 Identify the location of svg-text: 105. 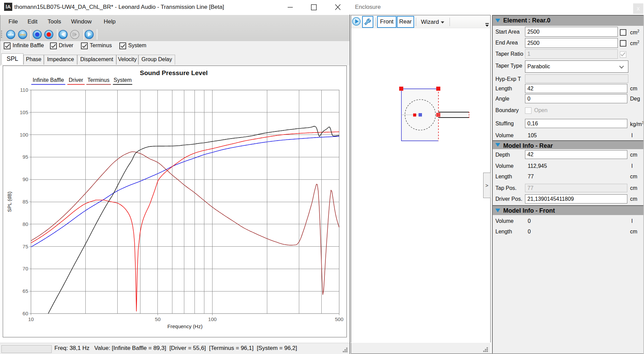
(24, 112).